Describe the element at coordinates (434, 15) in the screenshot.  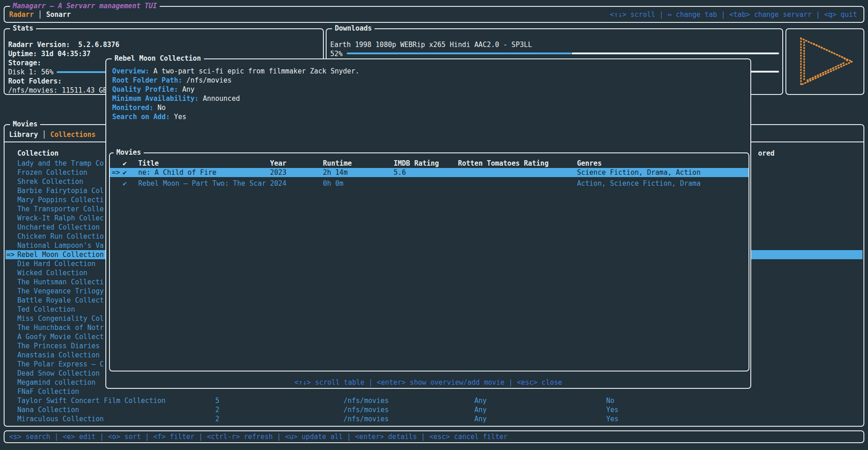
I see `top-bar: Managarr – A Servarr management TUI Rada…` at that location.